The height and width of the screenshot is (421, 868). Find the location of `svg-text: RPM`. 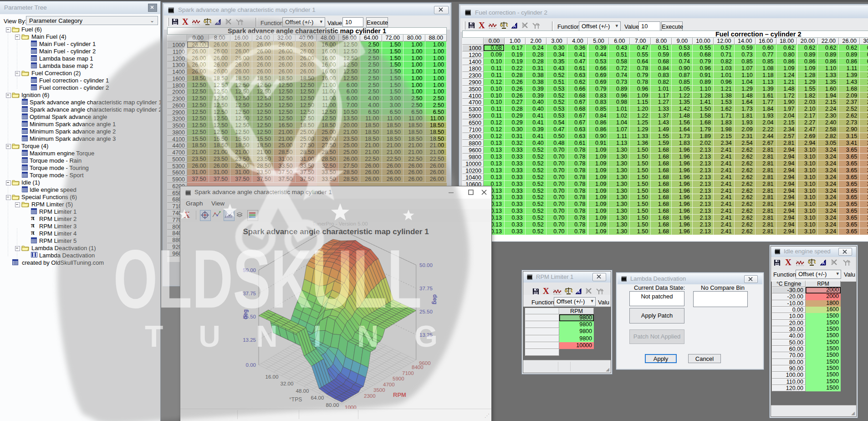

svg-text: RPM is located at coordinates (400, 395).